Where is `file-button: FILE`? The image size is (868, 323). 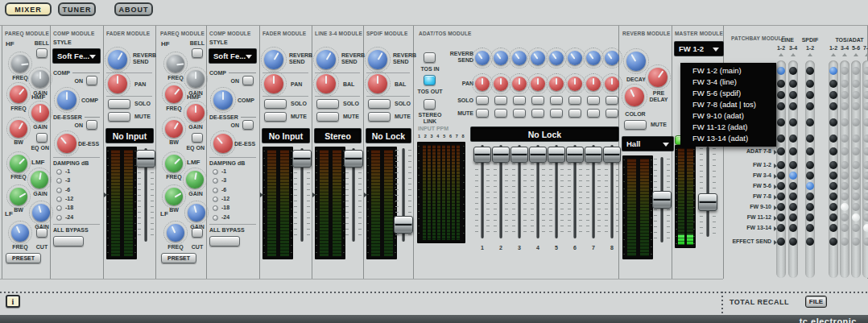 file-button: FILE is located at coordinates (816, 301).